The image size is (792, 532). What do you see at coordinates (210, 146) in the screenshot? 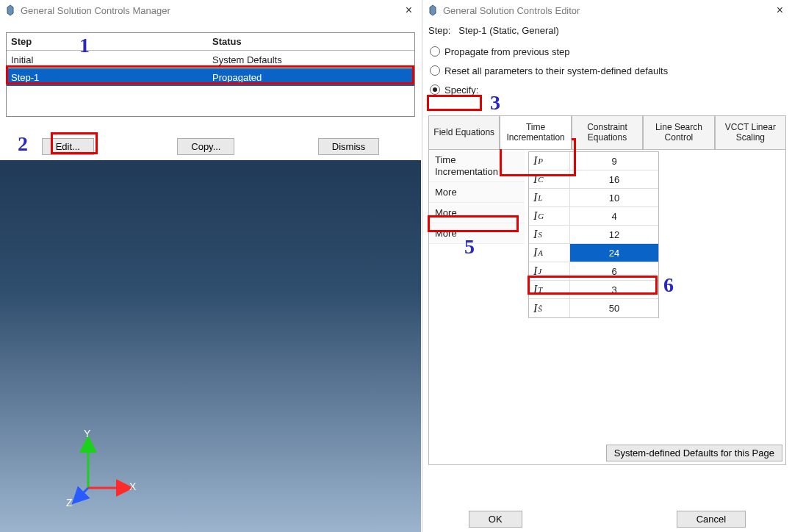
I see `manager-buttons: Edit... Copy... Dismiss` at bounding box center [210, 146].